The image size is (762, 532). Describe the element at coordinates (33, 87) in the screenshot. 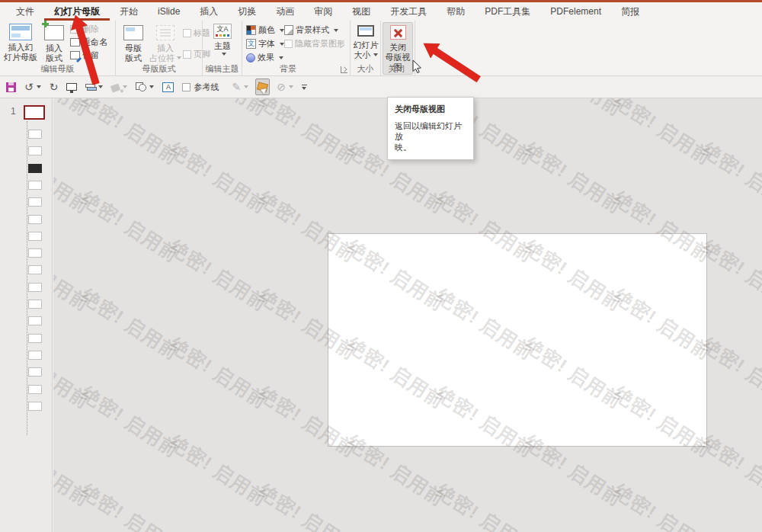

I see `undo-button: ↺` at that location.